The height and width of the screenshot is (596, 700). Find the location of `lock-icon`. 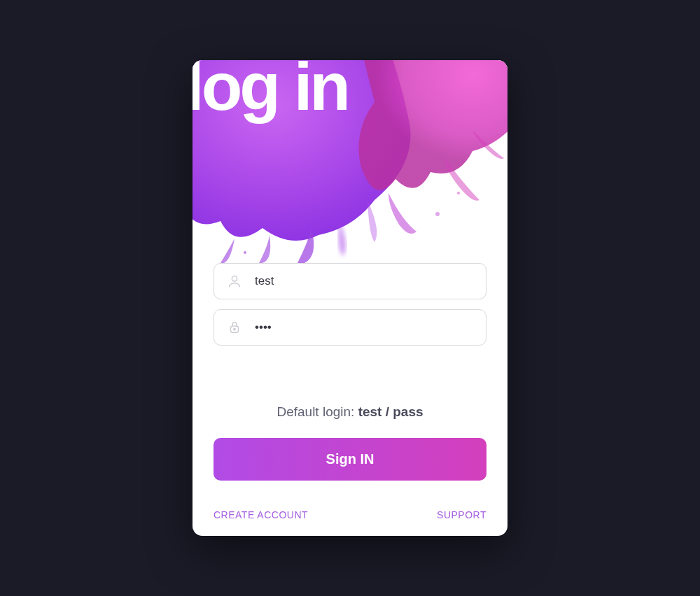

lock-icon is located at coordinates (234, 327).